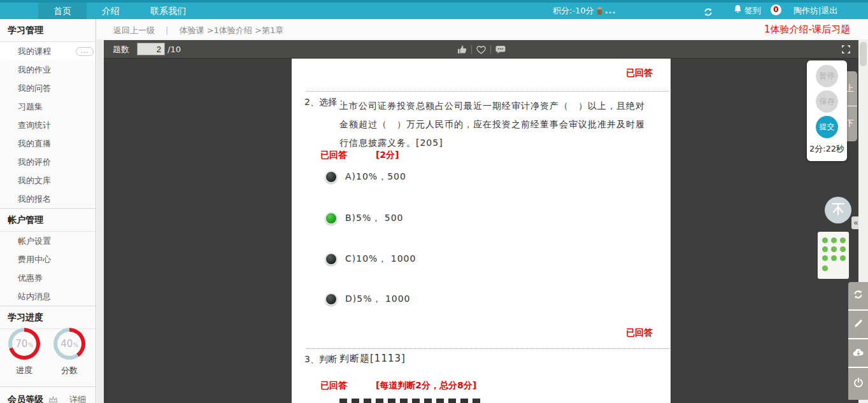  Describe the element at coordinates (331, 218) in the screenshot. I see `radio-selected-icon` at that location.